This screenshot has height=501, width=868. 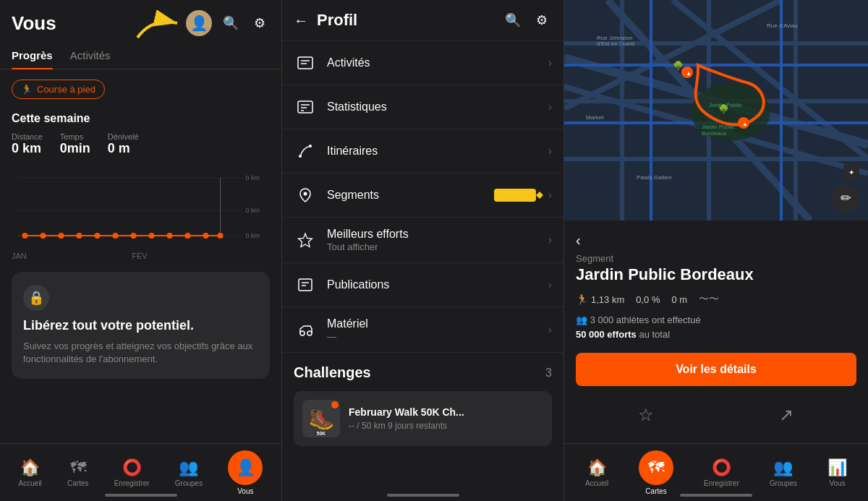 I want to click on star-button: ☆, so click(x=646, y=415).